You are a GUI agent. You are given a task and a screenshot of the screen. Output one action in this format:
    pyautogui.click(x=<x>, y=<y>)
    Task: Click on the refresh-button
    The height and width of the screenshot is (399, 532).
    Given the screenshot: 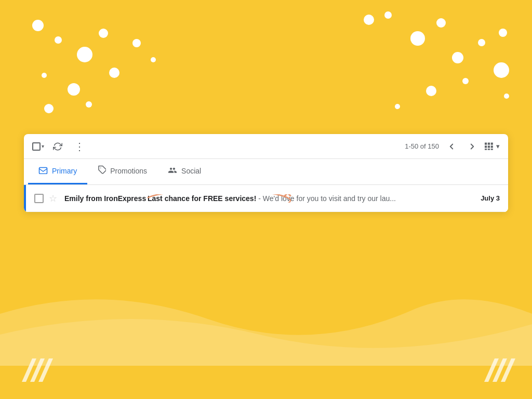 What is the action you would take?
    pyautogui.click(x=58, y=147)
    